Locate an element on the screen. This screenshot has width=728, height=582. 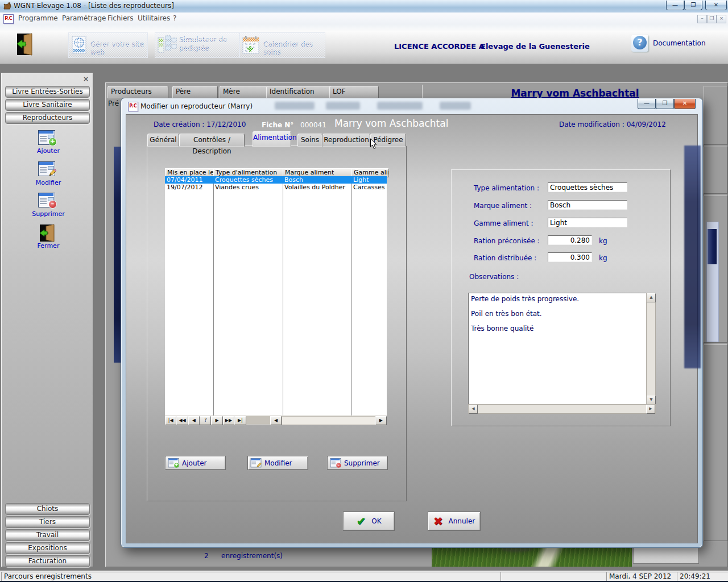
observations-vscrollbar: ▲▼ is located at coordinates (651, 349).